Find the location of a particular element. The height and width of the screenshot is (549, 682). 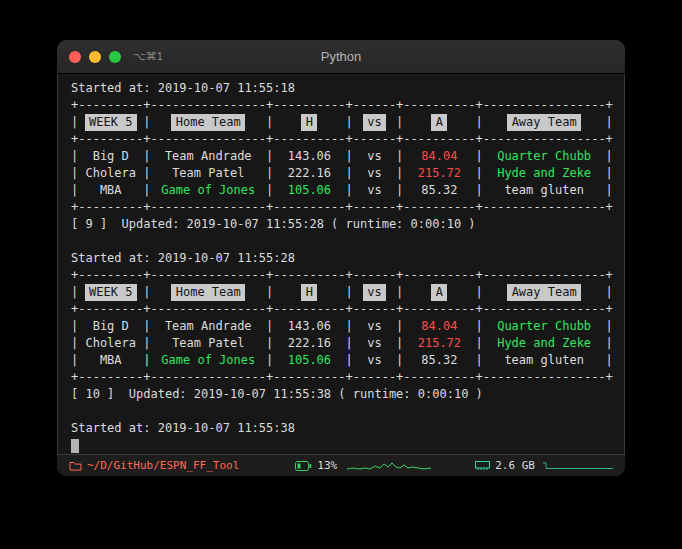

zoom-icon is located at coordinates (115, 57).